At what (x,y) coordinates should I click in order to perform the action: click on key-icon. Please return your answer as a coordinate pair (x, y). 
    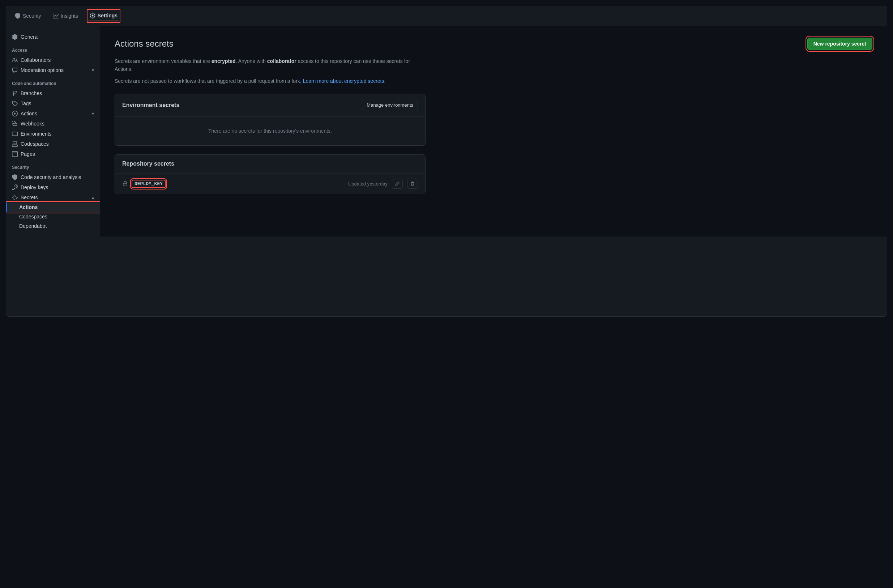
    Looking at the image, I should click on (15, 187).